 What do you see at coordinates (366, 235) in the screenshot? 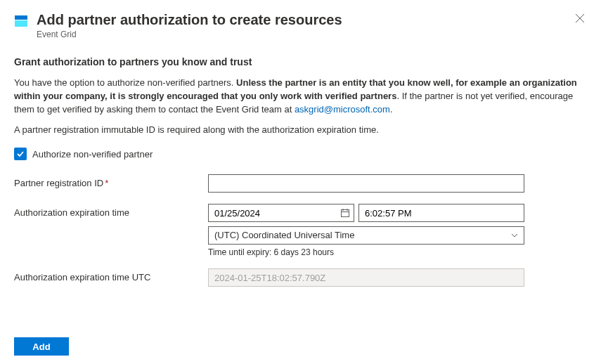
I see `timezone-value: (UTC) Coordinated Universal Time` at bounding box center [366, 235].